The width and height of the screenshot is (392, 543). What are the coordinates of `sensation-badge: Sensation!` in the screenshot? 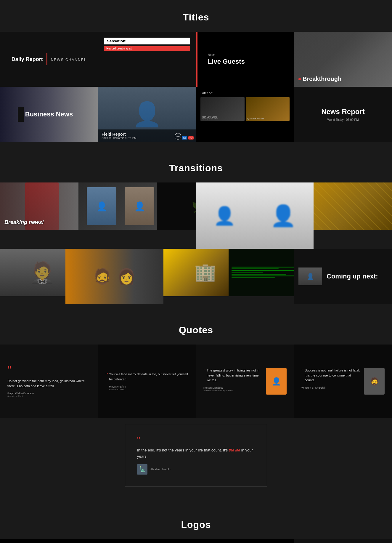 It's located at (147, 41).